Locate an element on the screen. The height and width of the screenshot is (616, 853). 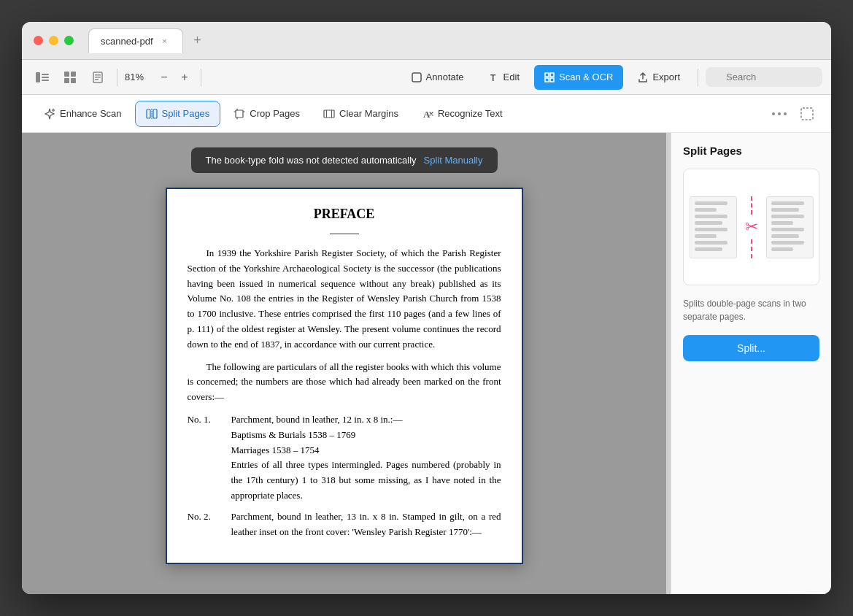
notification-banner: The book-type fold was not detected auto… is located at coordinates (344, 161).